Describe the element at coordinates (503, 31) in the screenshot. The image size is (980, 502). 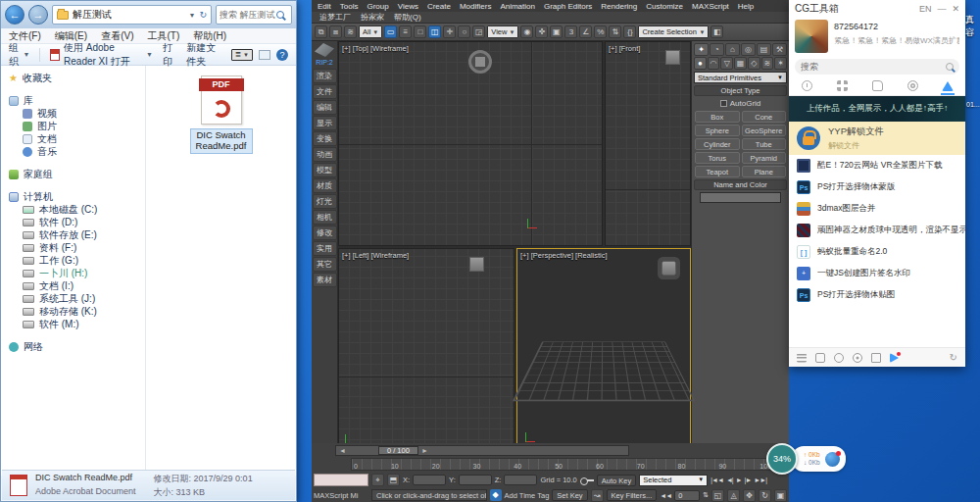
I see `ref-coord-dropdown: View▼` at that location.